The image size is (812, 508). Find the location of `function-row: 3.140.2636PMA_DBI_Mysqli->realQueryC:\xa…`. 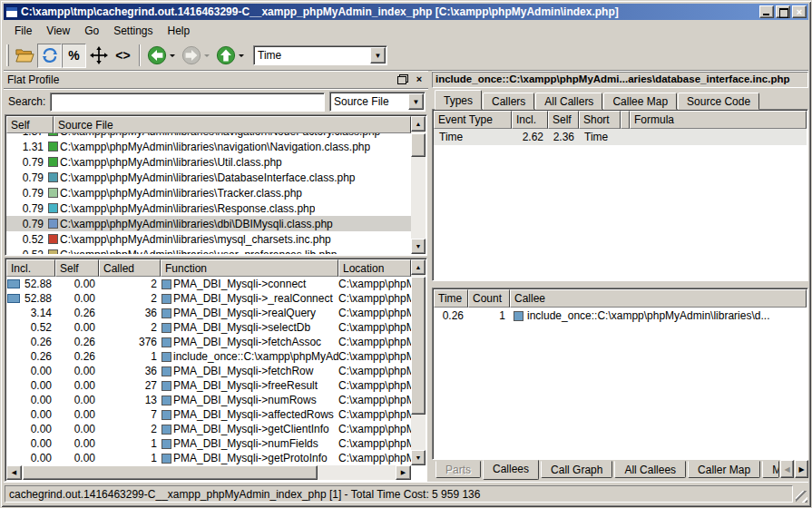

function-row: 3.140.2636PMA_DBI_Mysqli->realQueryC:\xa… is located at coordinates (209, 313).